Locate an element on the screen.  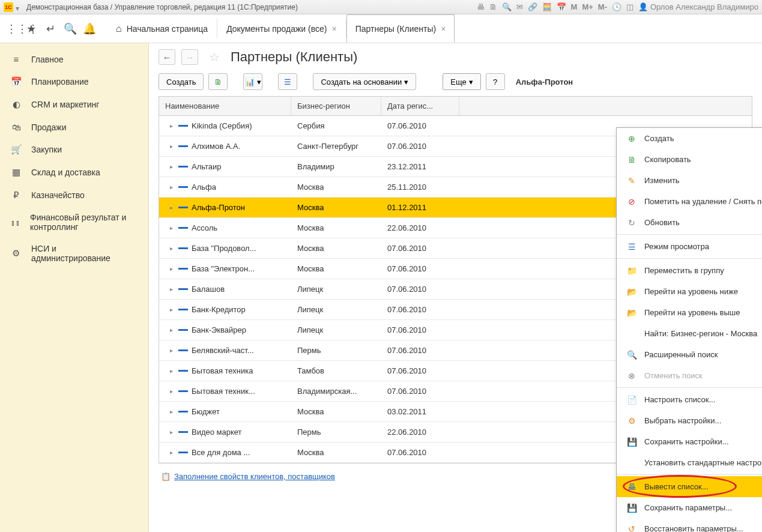
search-icon: 🔍 is located at coordinates (507, 7).